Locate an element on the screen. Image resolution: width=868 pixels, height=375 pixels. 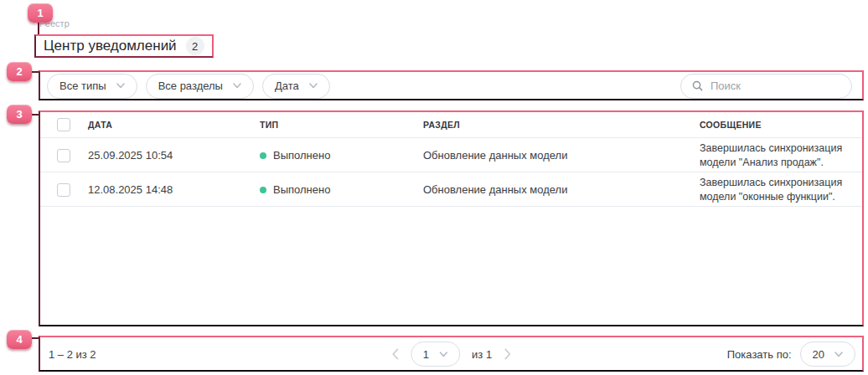
filter-section-dropdown: Все разделы is located at coordinates (199, 86).